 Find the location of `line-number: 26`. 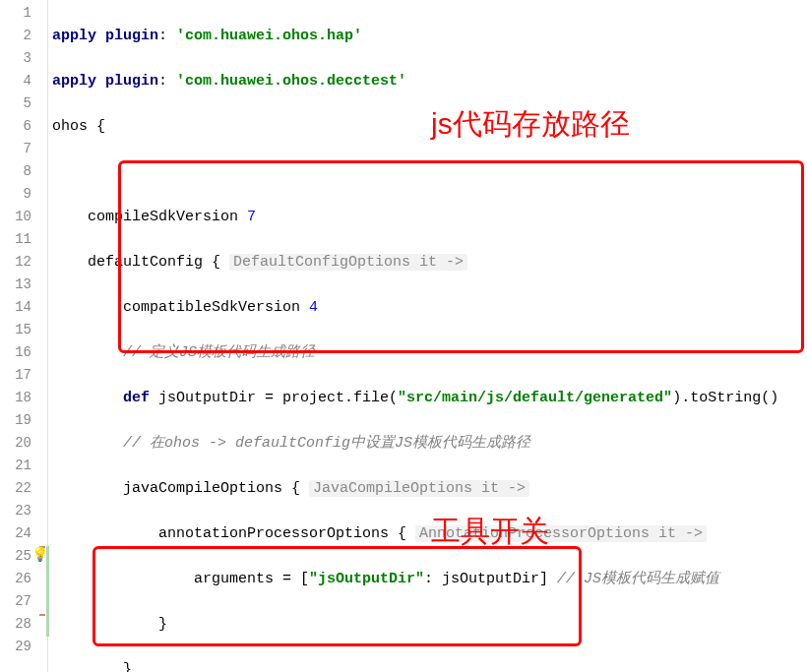

line-number: 26 is located at coordinates (19, 579).